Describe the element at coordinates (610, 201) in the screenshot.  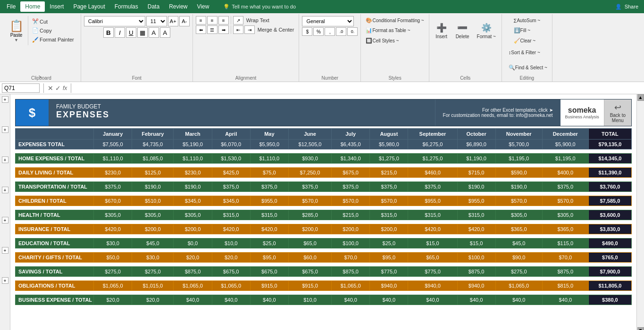
I see `total-cell: $7,585,0` at that location.